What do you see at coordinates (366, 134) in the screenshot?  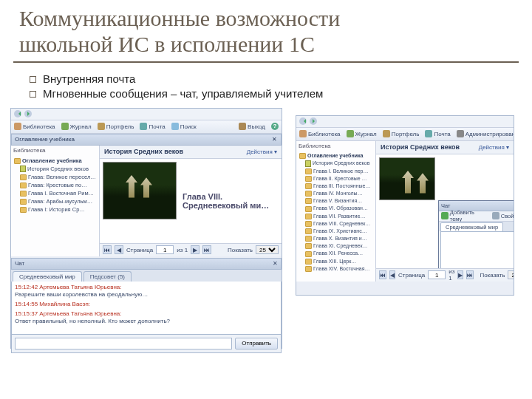 I see `nav-label: Журнал` at bounding box center [366, 134].